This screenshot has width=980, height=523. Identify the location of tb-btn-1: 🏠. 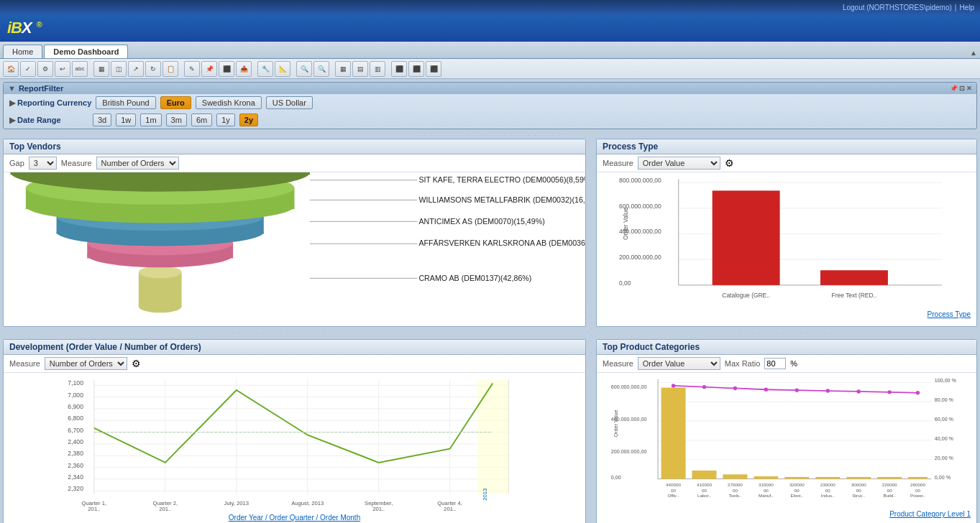
(11, 69).